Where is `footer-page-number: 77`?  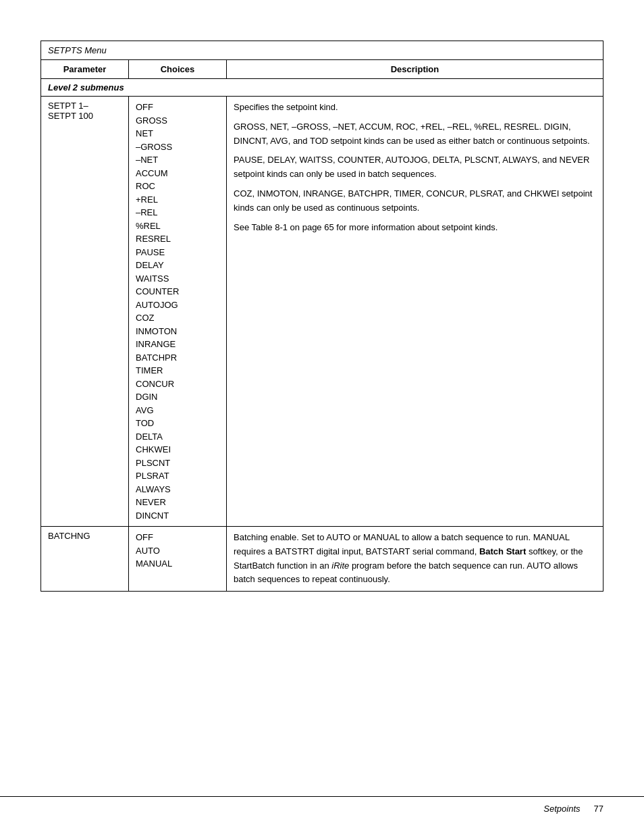
footer-page-number: 77 is located at coordinates (599, 809).